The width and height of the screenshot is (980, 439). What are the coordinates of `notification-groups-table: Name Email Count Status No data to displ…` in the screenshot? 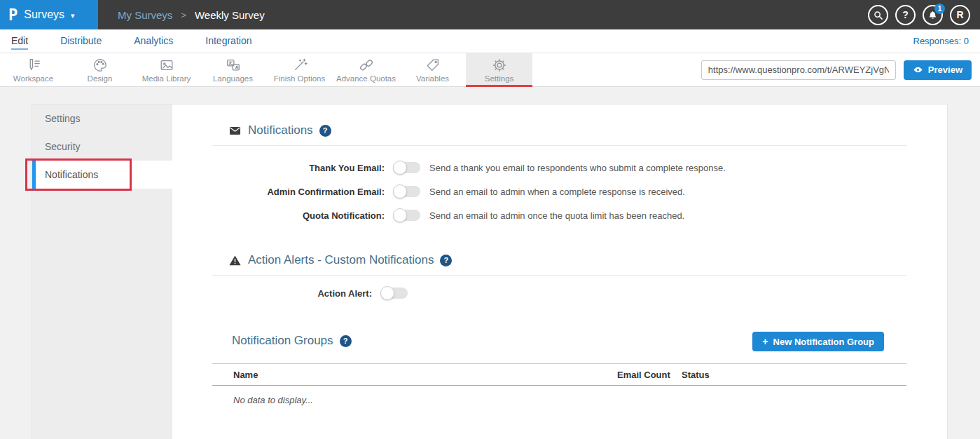 It's located at (559, 384).